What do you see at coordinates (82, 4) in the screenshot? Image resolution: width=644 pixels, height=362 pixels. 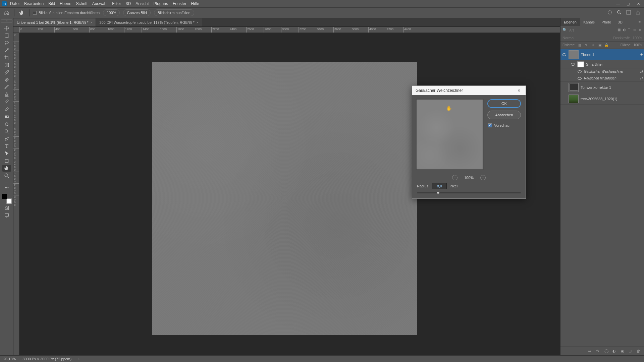 I see `menu-schrift: Schrift` at bounding box center [82, 4].